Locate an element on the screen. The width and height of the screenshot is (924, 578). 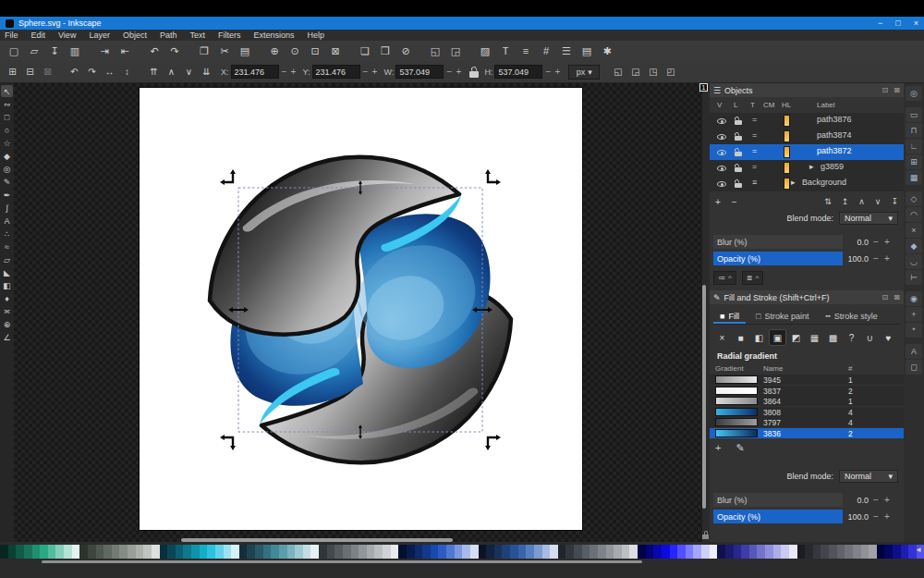
snap-paths-toggle: ◠ is located at coordinates (914, 215).